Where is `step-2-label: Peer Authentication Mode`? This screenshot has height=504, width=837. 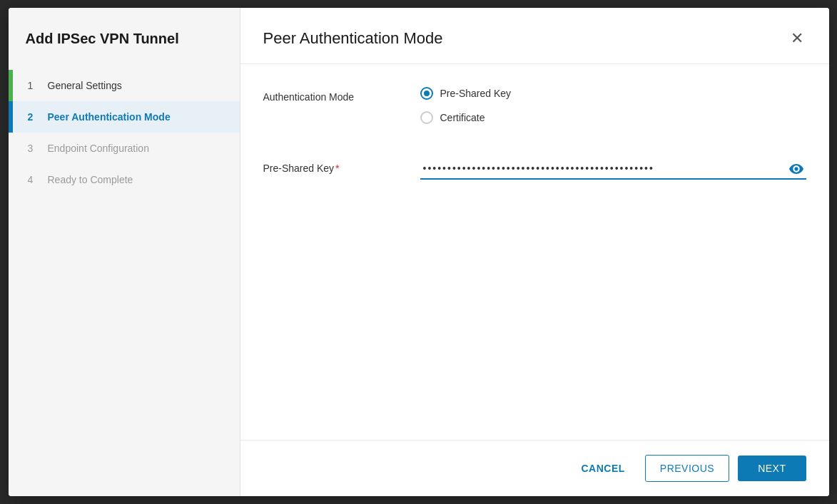 step-2-label: Peer Authentication Mode is located at coordinates (109, 117).